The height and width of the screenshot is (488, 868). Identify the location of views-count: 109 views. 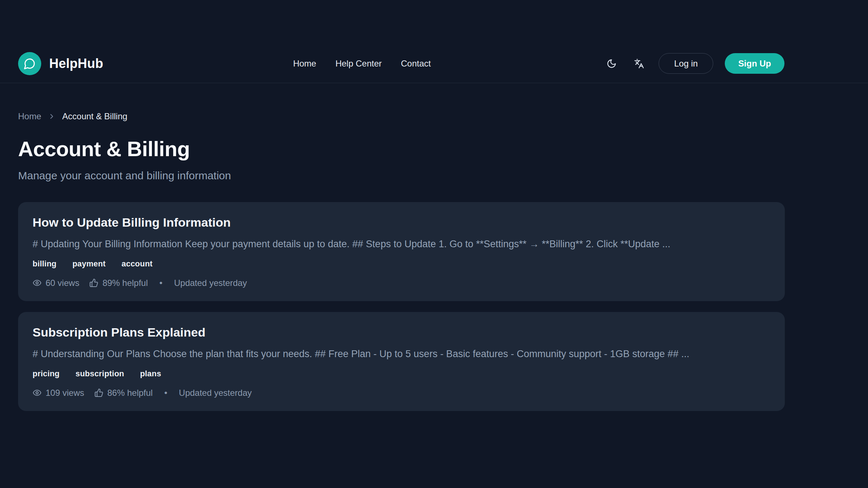
(65, 393).